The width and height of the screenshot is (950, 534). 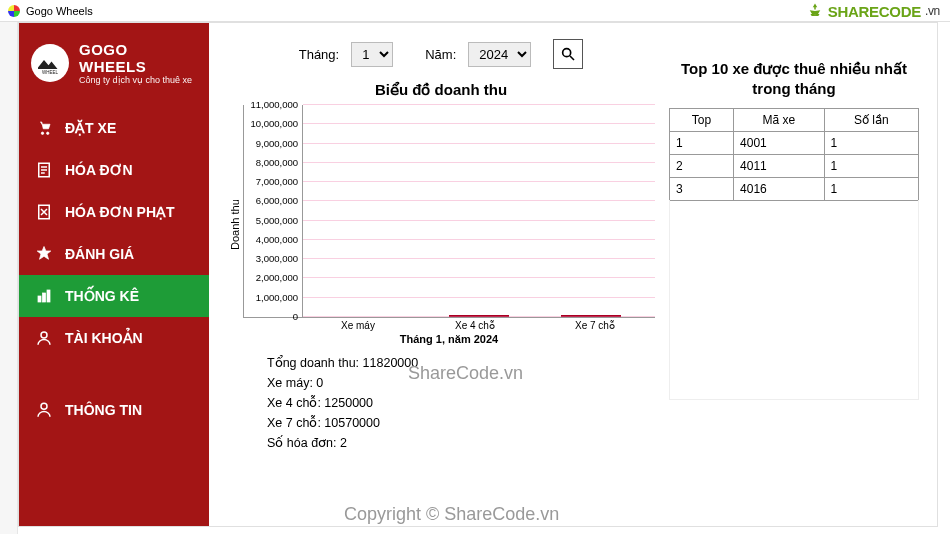 I want to click on account-icon, so click(x=44, y=338).